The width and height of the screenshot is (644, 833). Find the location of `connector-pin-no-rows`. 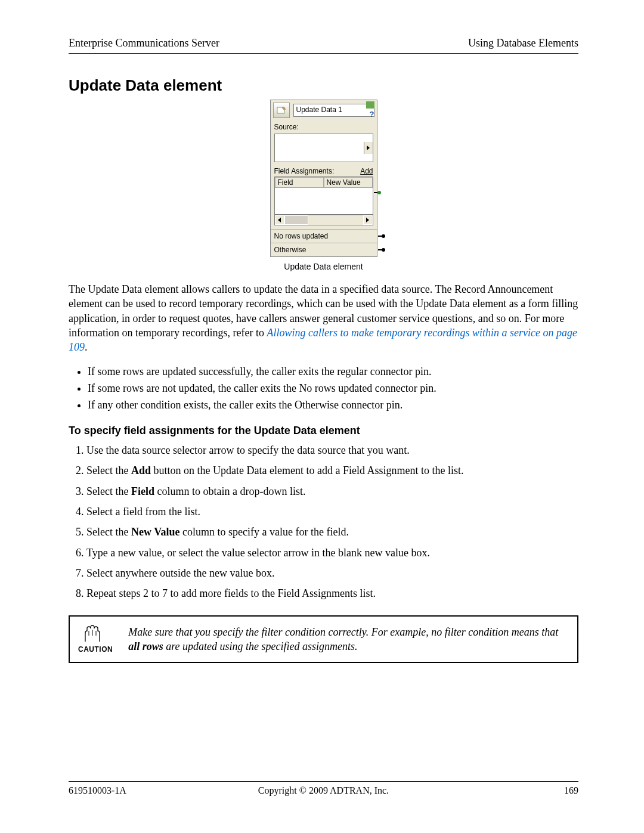

connector-pin-no-rows is located at coordinates (382, 236).